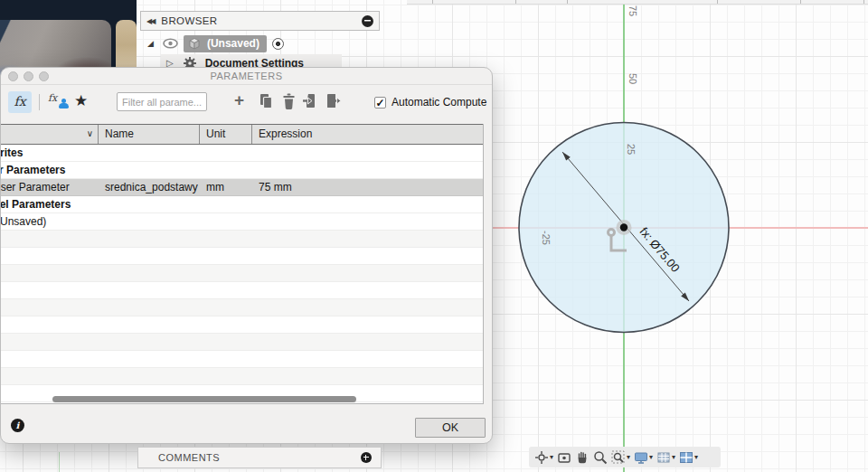  What do you see at coordinates (368, 187) in the screenshot?
I see `parameter-expression-cell: 75 mm` at bounding box center [368, 187].